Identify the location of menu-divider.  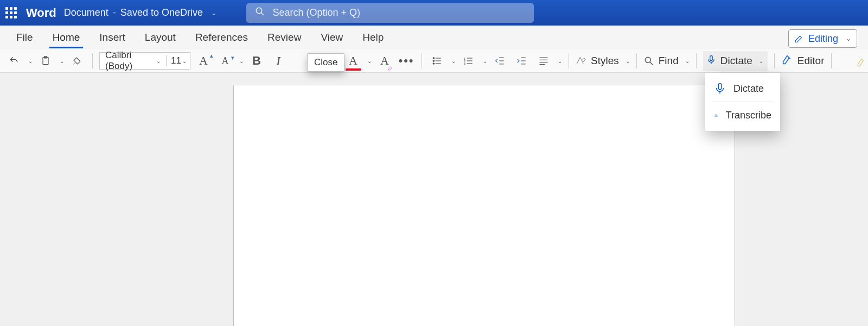
(743, 102).